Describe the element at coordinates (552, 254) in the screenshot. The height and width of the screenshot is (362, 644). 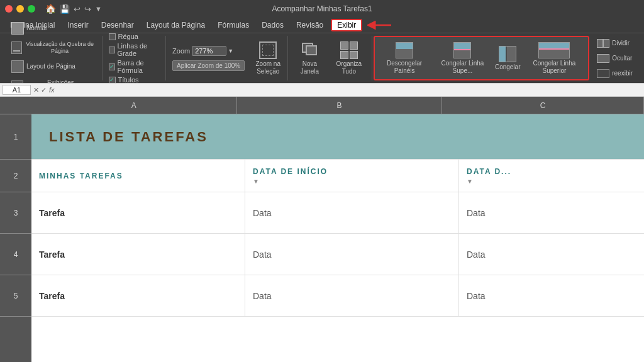
I see `data-cell-4-end: Data` at that location.